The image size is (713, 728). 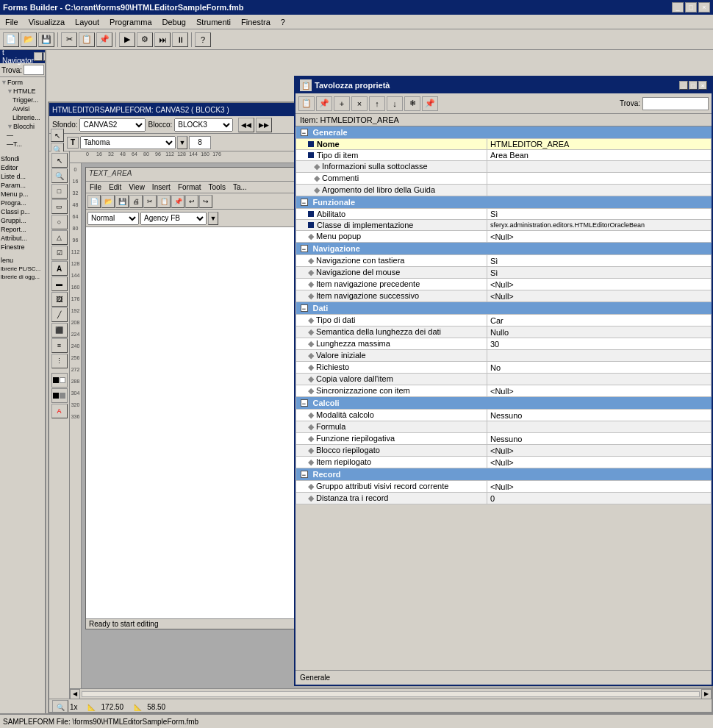 I want to click on tree-item-progra: Progra..., so click(x=22, y=203).